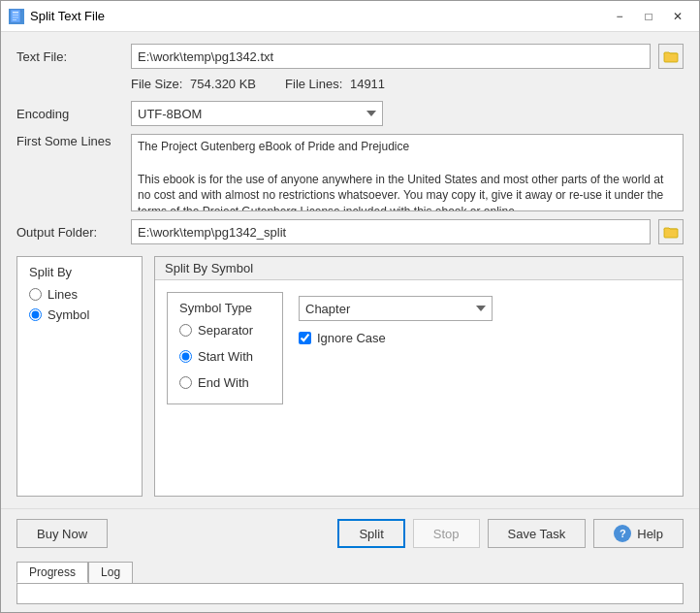 This screenshot has height=613, width=700. I want to click on maximize-button: □, so click(649, 16).